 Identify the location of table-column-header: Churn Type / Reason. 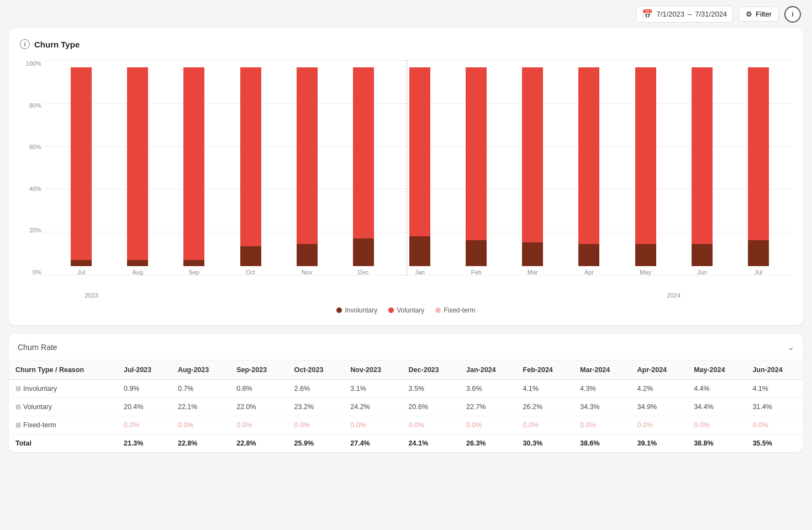
(63, 370).